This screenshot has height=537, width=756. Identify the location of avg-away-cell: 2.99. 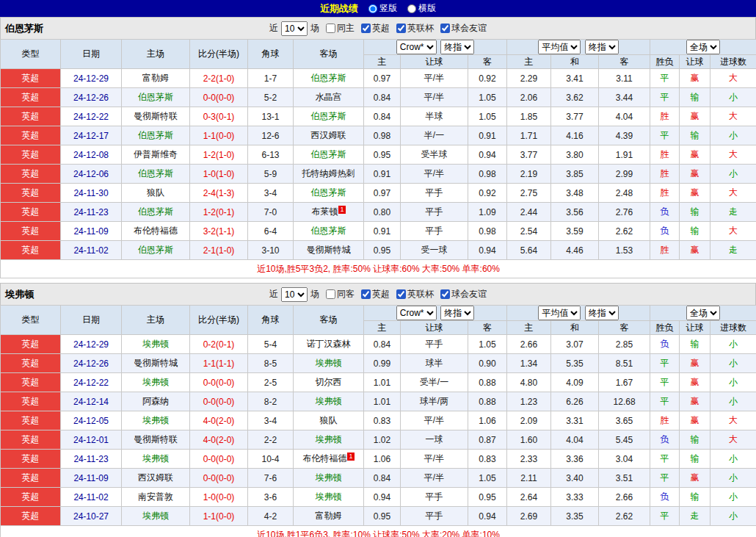
(625, 174).